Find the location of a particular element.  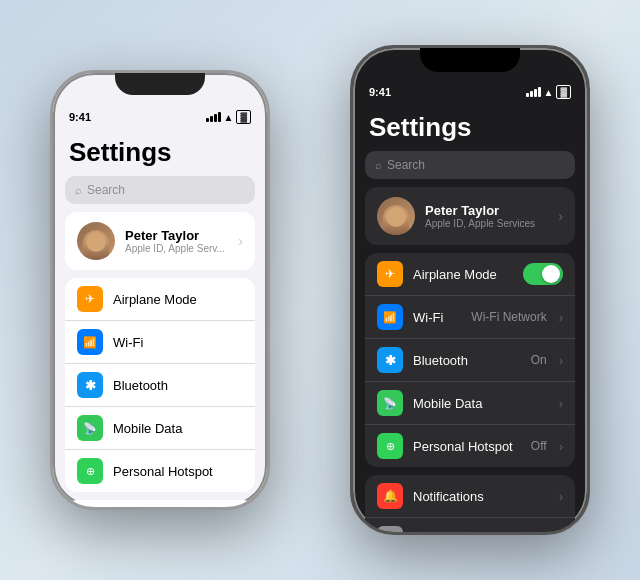

dark-wifi-icon: ▲ is located at coordinates (549, 92).